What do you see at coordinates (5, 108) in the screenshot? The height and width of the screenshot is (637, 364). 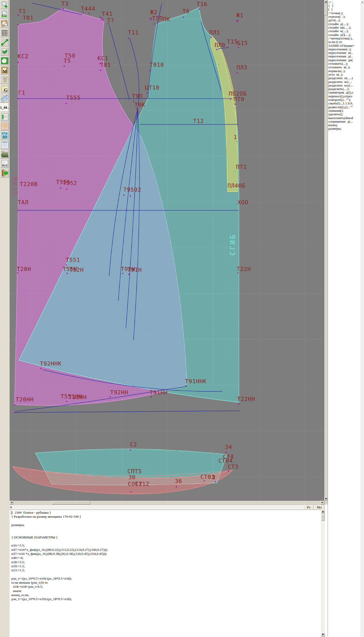 I see `i66-button: i_66.` at bounding box center [5, 108].